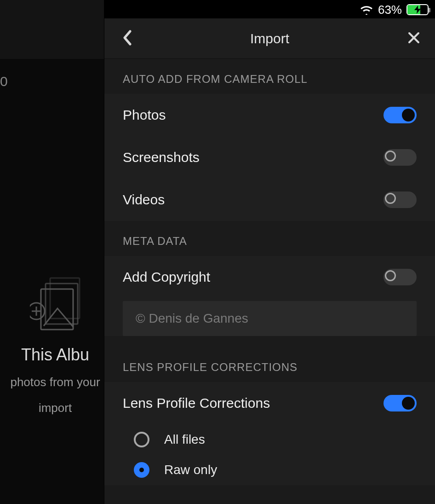 The width and height of the screenshot is (435, 504). Describe the element at coordinates (161, 157) in the screenshot. I see `label-screenshots: Screenshots` at that location.